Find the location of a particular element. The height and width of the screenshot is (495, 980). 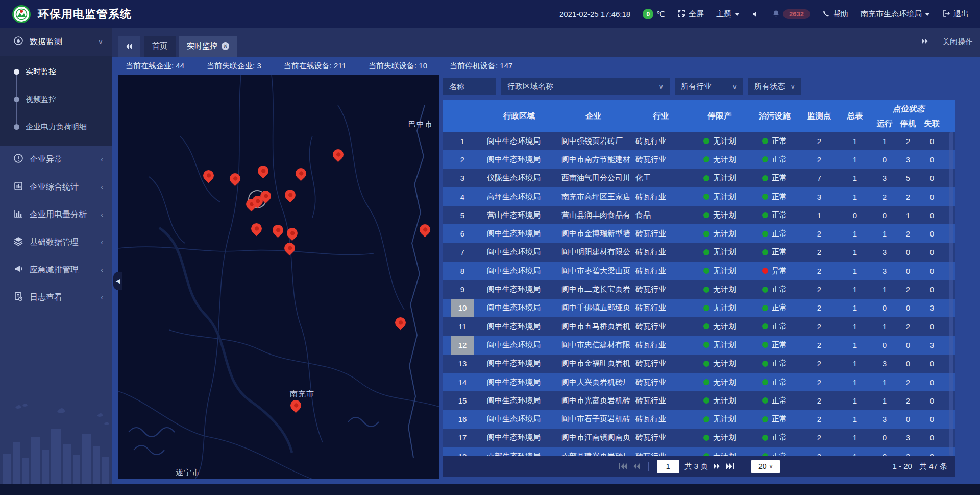

cell-company: 阆中市金福旺页岩机砖 is located at coordinates (593, 364).